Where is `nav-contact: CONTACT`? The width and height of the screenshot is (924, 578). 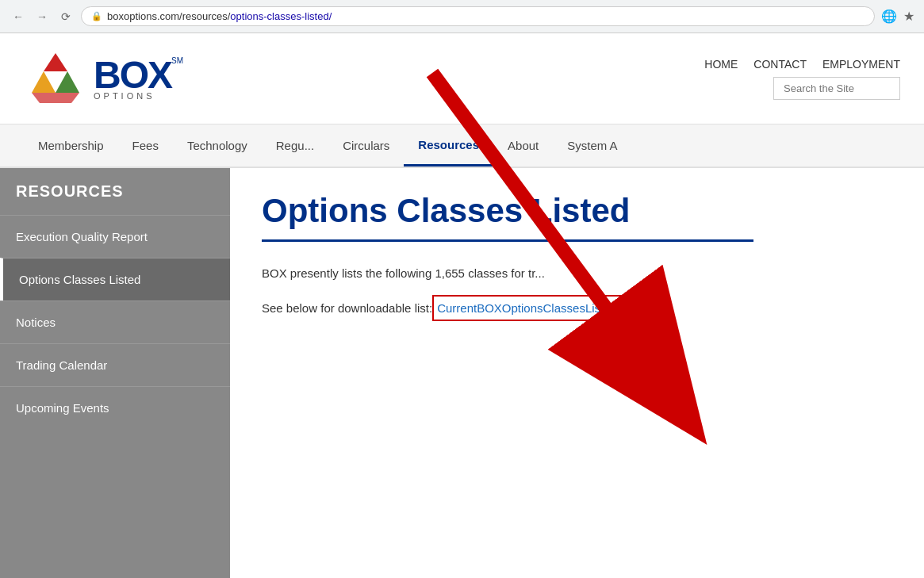
nav-contact: CONTACT is located at coordinates (780, 64).